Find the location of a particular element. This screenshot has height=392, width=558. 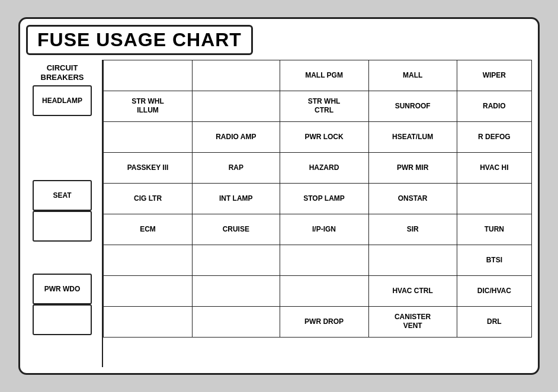

cell-r5-c3: SIR is located at coordinates (412, 229).